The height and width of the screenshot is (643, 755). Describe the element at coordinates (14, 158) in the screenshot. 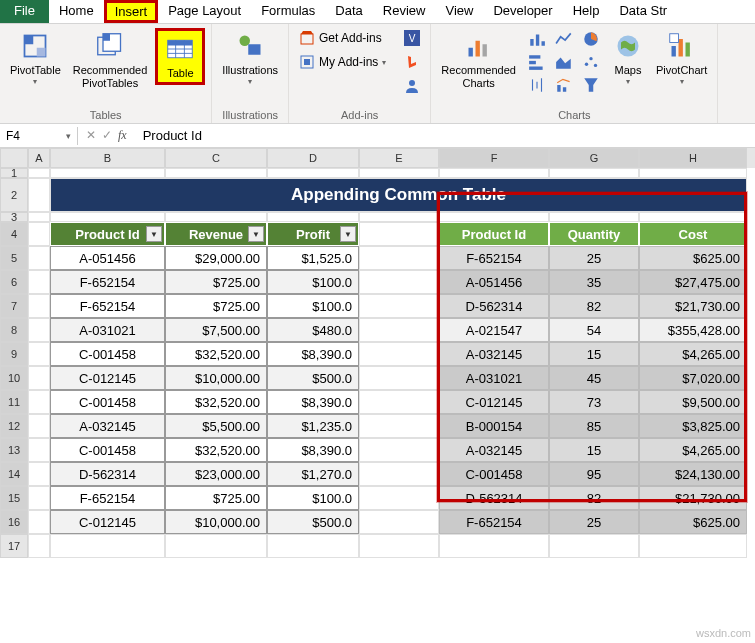

I see `select-all-cell` at that location.